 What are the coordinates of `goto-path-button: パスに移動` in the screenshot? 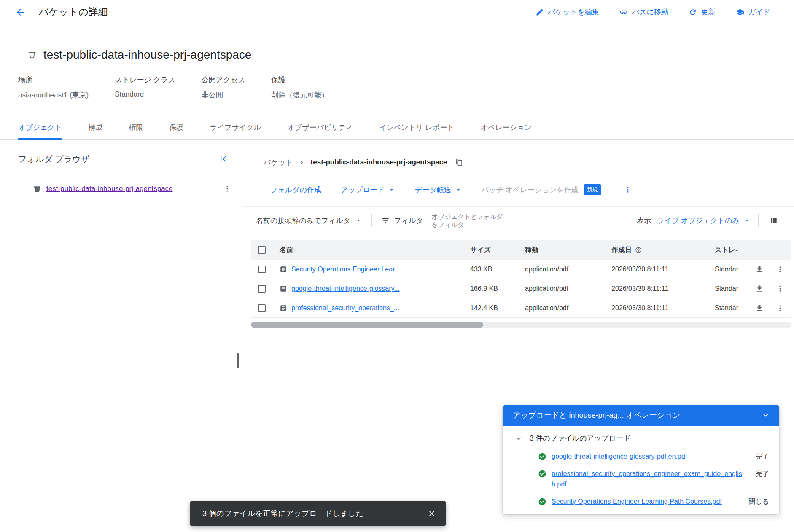 It's located at (644, 12).